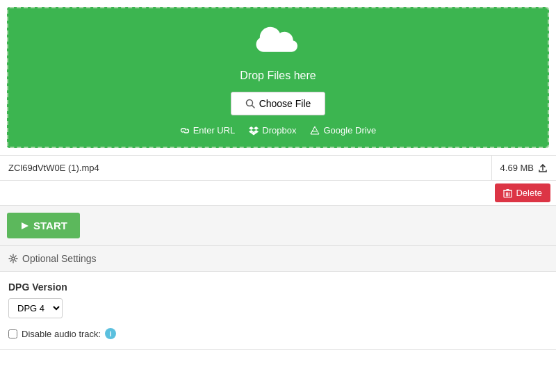 Image resolution: width=556 pixels, height=392 pixels. Describe the element at coordinates (278, 193) in the screenshot. I see `delete-row: Delete` at that location.